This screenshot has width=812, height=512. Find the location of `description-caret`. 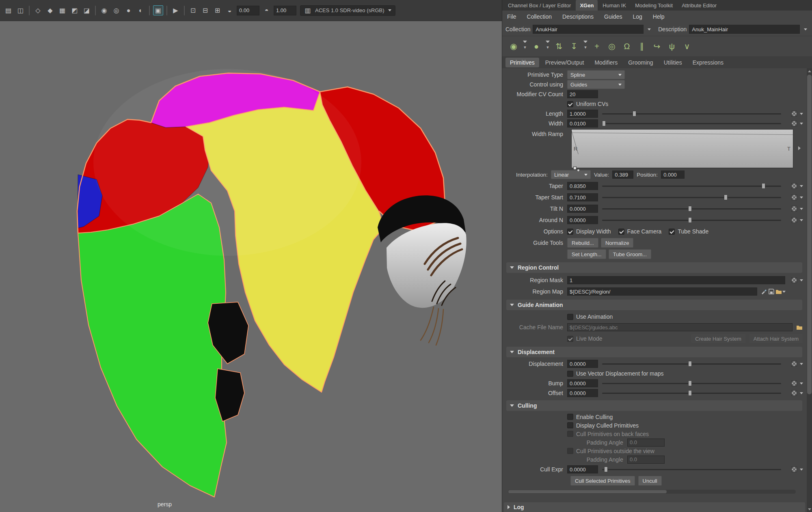

description-caret is located at coordinates (806, 29).